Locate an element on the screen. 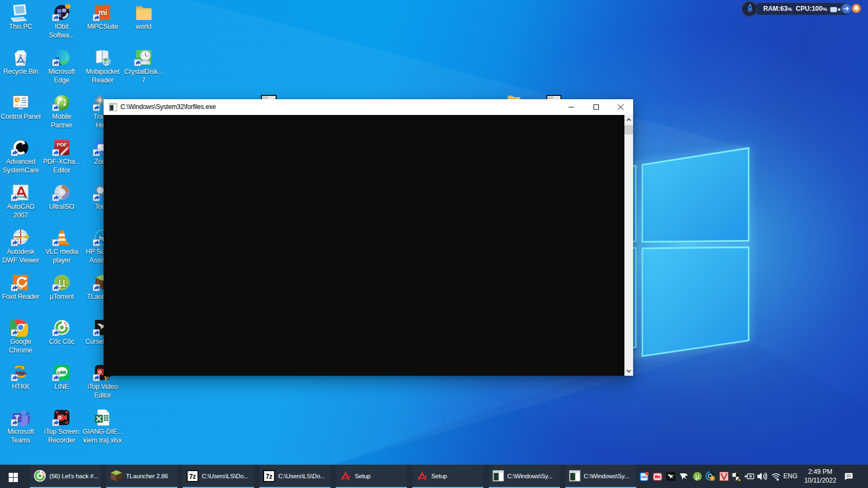 The width and height of the screenshot is (868, 488). svg-text: mi is located at coordinates (103, 12).